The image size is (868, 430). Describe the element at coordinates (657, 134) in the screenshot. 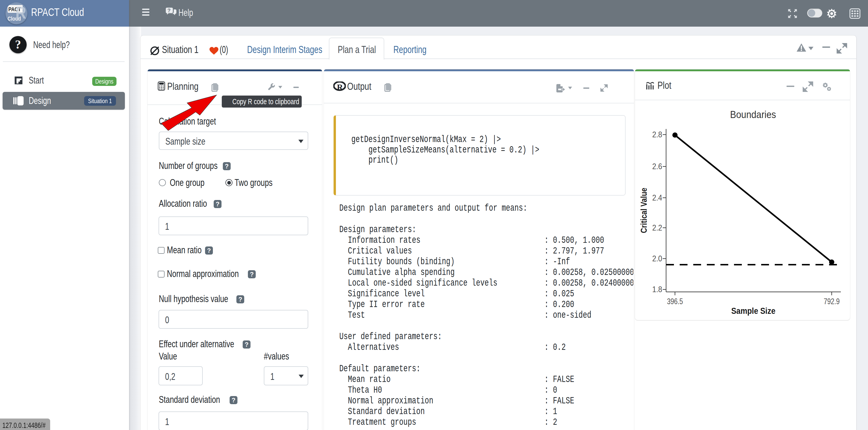

I see `svg-text: 2.8` at that location.